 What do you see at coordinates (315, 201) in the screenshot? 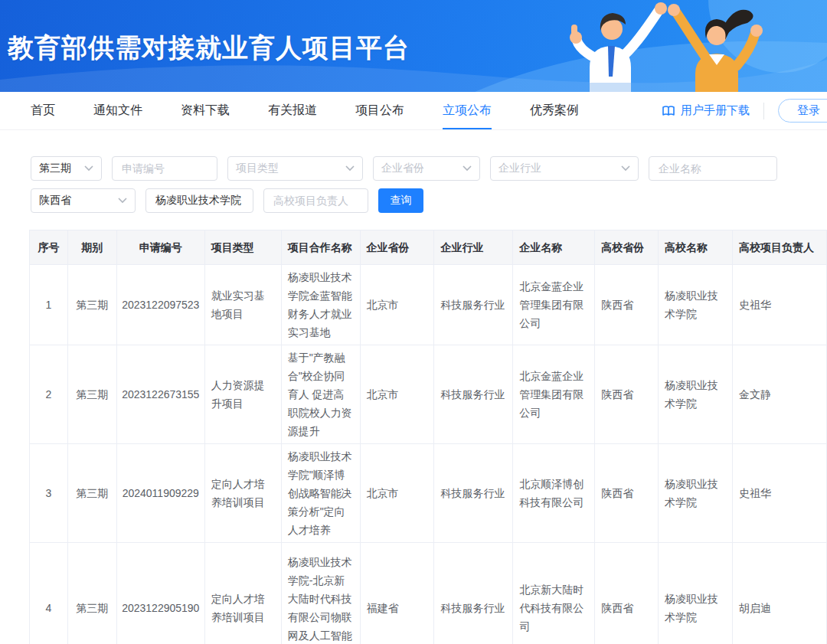
I see `school-leader-input` at bounding box center [315, 201].